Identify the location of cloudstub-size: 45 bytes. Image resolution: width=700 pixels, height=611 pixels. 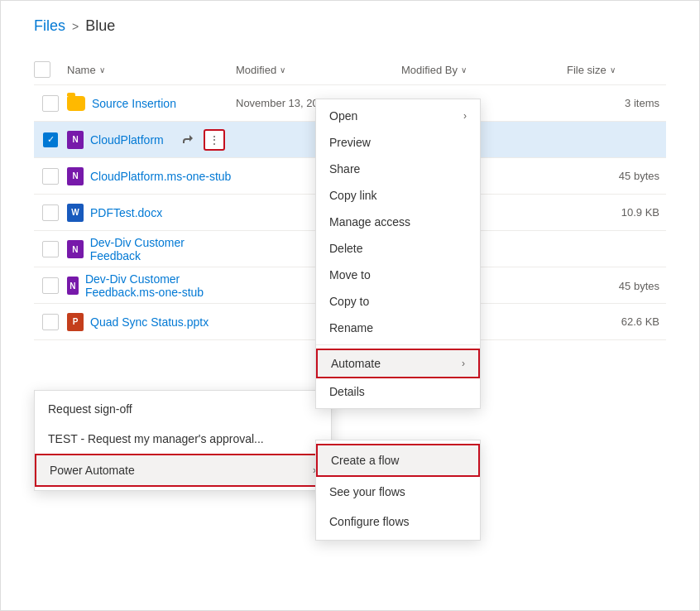
(616, 176).